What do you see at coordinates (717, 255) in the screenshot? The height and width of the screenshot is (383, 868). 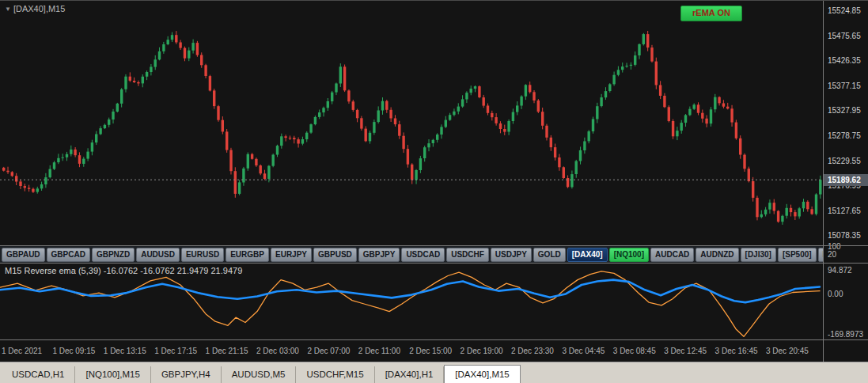 I see `ticker-button-audnzd: AUDNZD` at bounding box center [717, 255].